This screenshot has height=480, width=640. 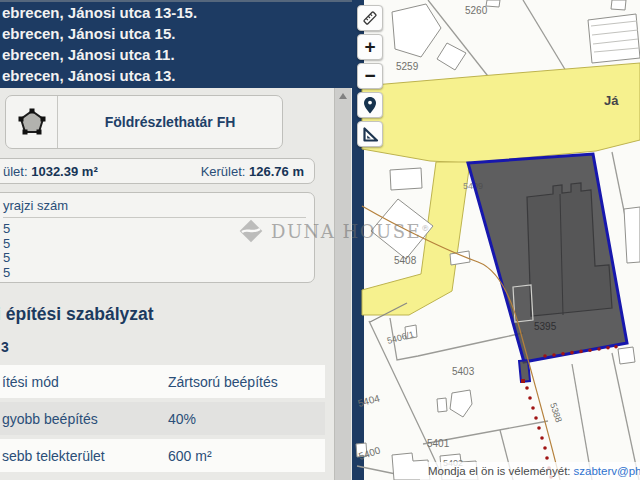 I want to click on table-row: gyobb beépítés 40%, so click(x=162, y=418).